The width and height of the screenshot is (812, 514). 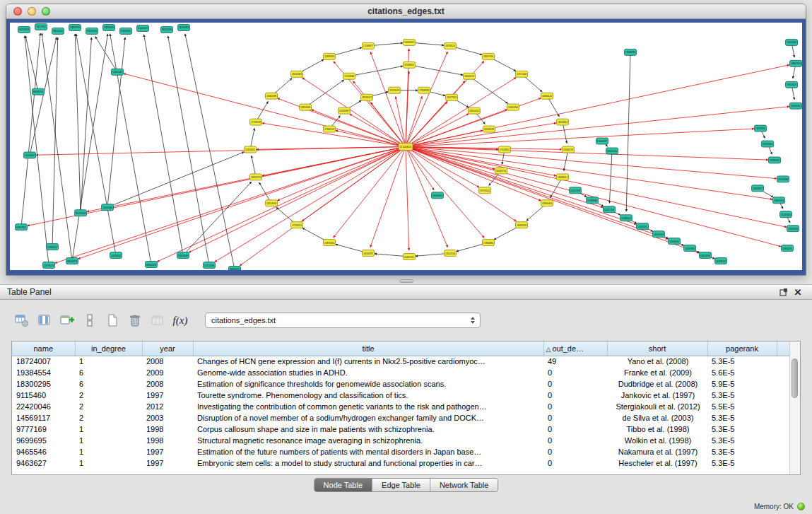 I want to click on graph-node: 9890415, so click(x=235, y=269).